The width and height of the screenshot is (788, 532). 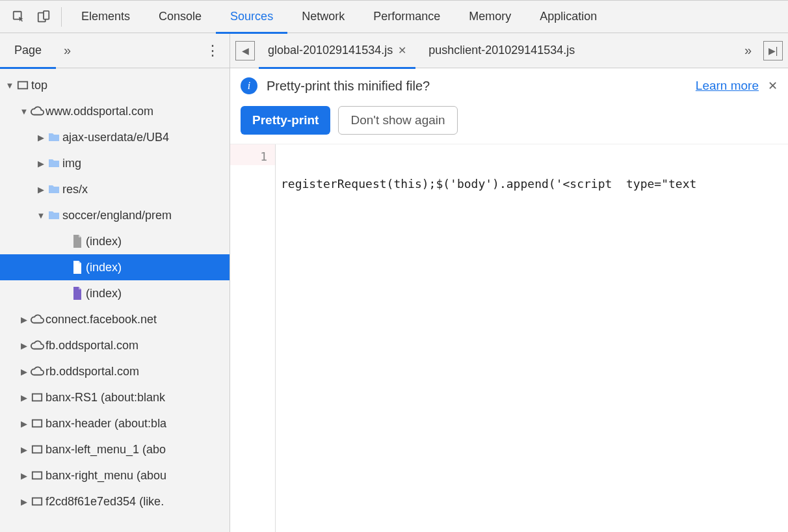 I want to click on sidebar-more-tabs-icon: », so click(x=68, y=51).